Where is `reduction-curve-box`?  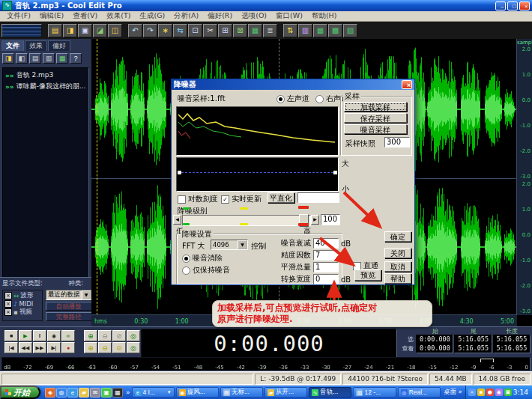
reduction-curve-box is located at coordinates (258, 174).